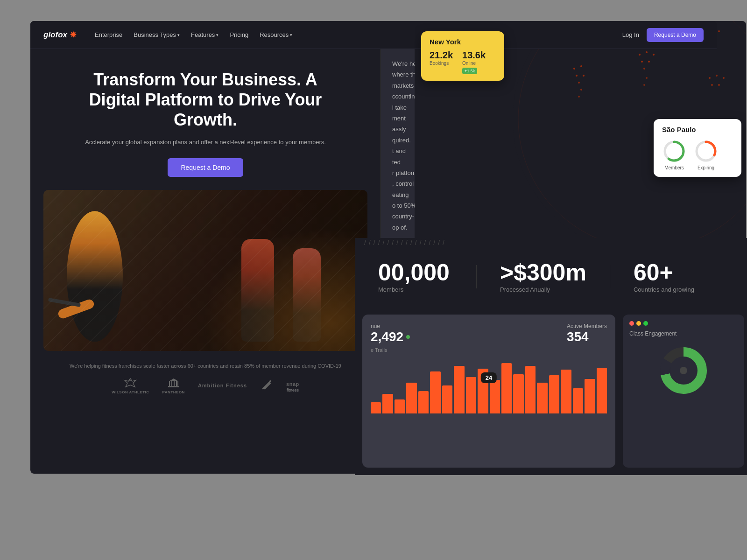 The height and width of the screenshot is (560, 747). Describe the element at coordinates (416, 277) in the screenshot. I see `stat-members: 00,000 Members` at that location.